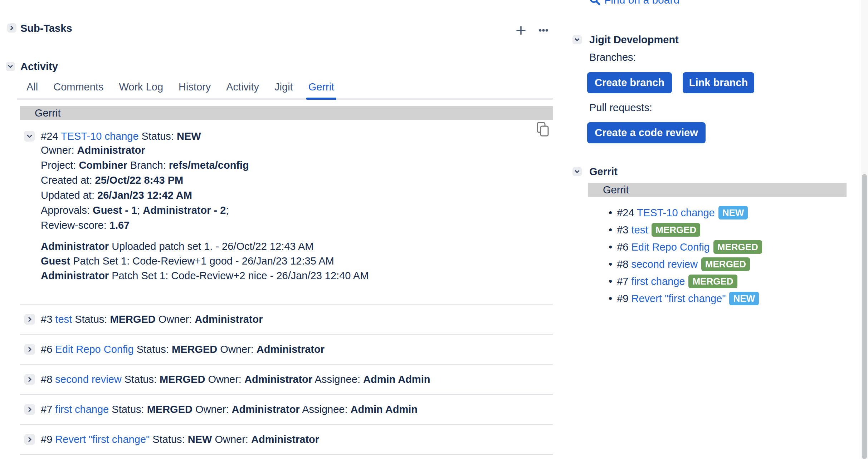 Image resolution: width=868 pixels, height=459 pixels. Describe the element at coordinates (145, 225) in the screenshot. I see `change-detail-line: Review-score: 1.67` at that location.